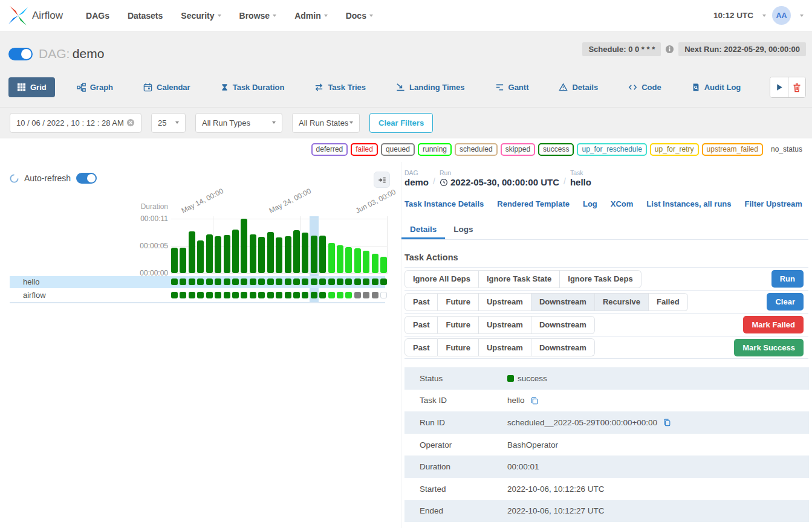  What do you see at coordinates (201, 16) in the screenshot?
I see `nav-item-security: Security` at bounding box center [201, 16].